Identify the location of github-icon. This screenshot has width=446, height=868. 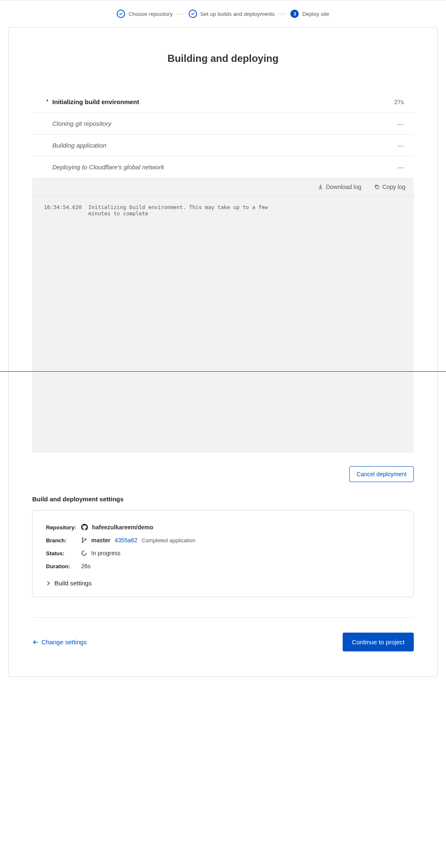
(85, 527).